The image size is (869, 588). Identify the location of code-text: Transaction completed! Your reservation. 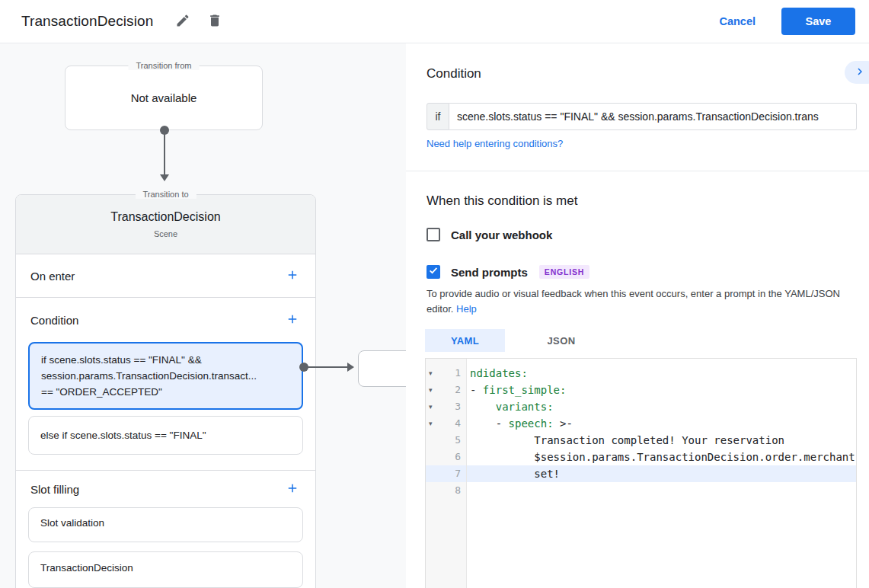
(661, 440).